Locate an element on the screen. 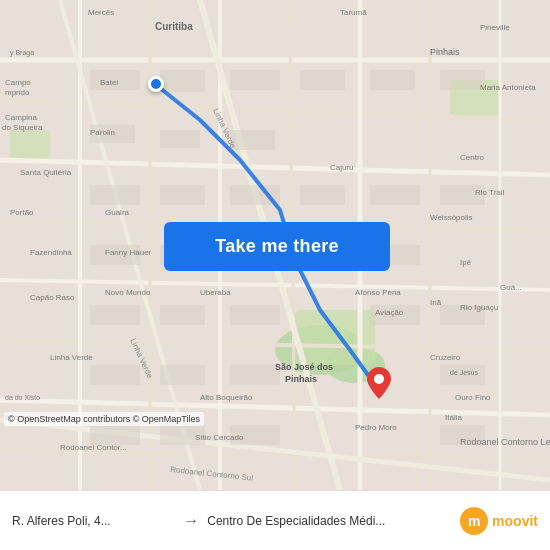 Image resolution: width=550 pixels, height=550 pixels. bottom-bar: R. Alferes Poli, 4... → Centro De Especi… is located at coordinates (275, 520).